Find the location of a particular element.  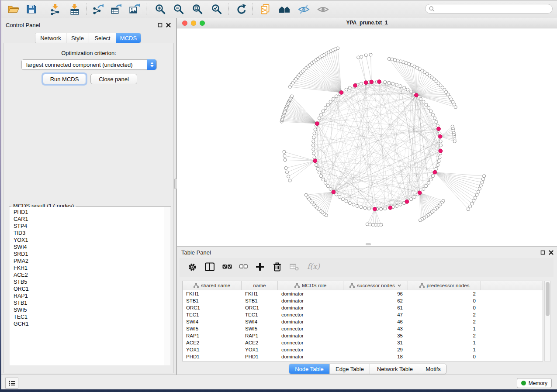

task-history-button is located at coordinates (12, 383).